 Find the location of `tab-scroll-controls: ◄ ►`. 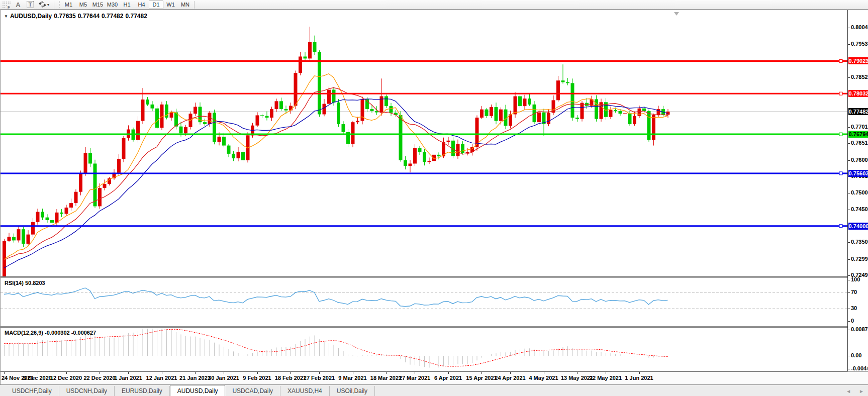

tab-scroll-controls: ◄ ► is located at coordinates (855, 391).